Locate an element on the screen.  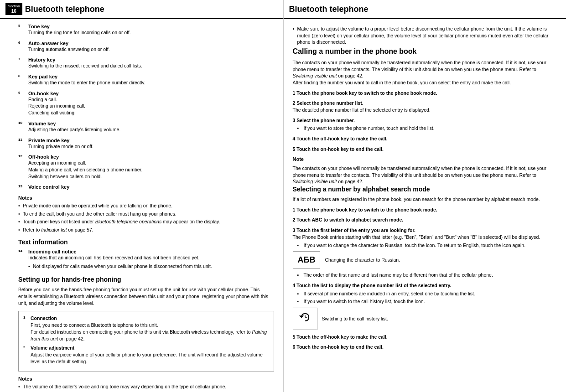
item-incoming-notice: 14 Incoming call notice Indicates that a… is located at coordinates (146, 260).